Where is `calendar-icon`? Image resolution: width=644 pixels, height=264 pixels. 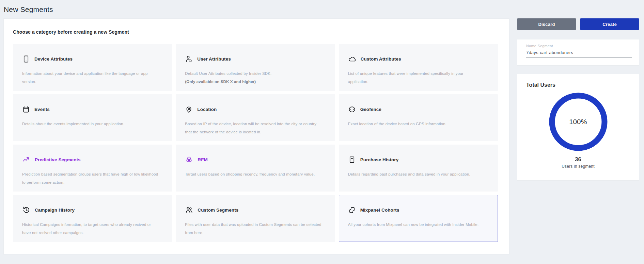
calendar-icon is located at coordinates (26, 110).